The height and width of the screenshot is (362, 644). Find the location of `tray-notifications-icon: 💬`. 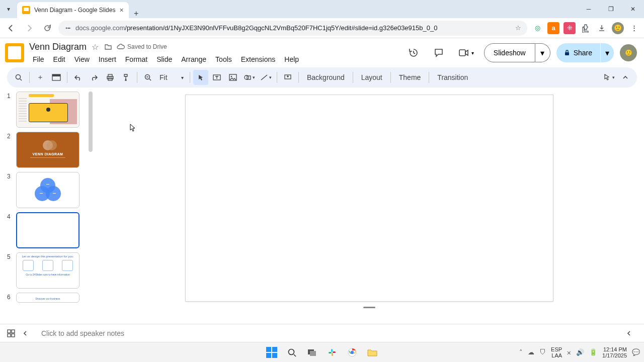

tray-notifications-icon: 💬 is located at coordinates (636, 352).